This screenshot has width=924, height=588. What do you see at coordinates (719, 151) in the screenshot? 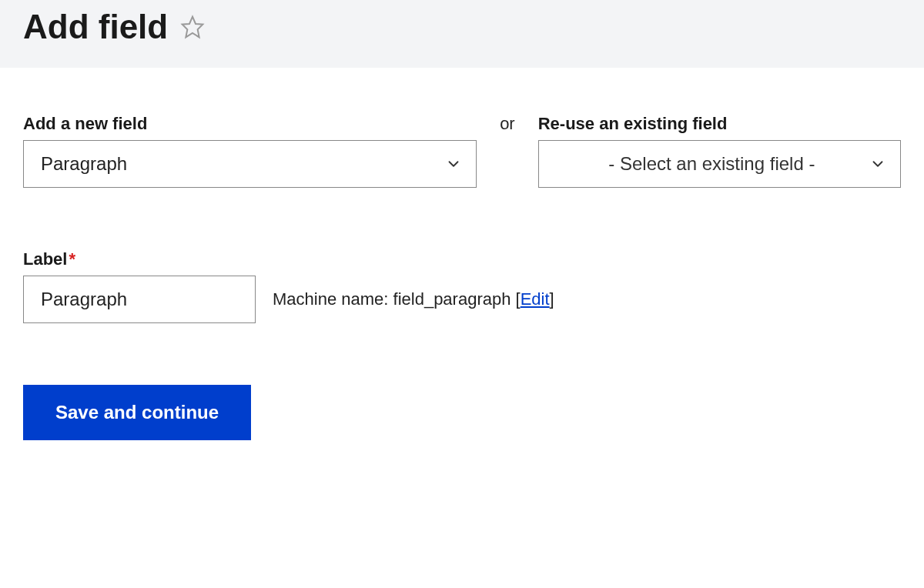
I see `existing-field-group: Re-use an existing field - Select an exi…` at bounding box center [719, 151].